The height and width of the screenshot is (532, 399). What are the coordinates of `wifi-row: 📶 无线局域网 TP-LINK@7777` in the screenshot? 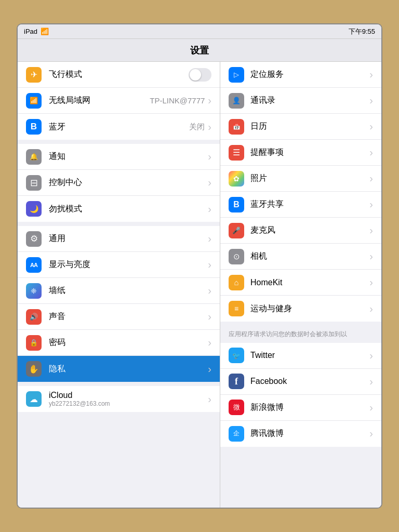 It's located at (118, 101).